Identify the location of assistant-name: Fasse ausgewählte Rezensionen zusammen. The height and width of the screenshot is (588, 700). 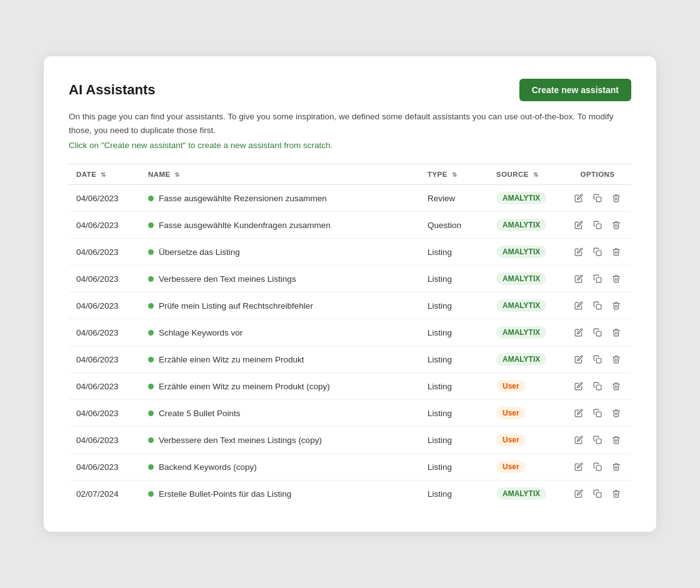
(242, 199).